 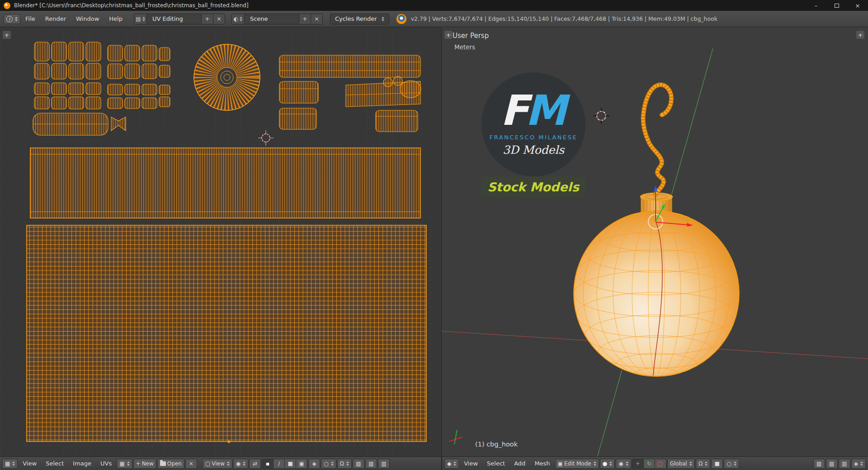 I want to click on v3d-menu-select: Select, so click(x=496, y=463).